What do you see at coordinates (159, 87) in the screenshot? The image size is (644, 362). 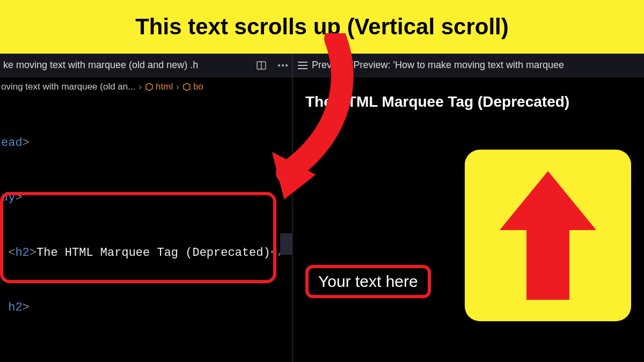 I see `breadcrumb-symbol-html: html` at bounding box center [159, 87].